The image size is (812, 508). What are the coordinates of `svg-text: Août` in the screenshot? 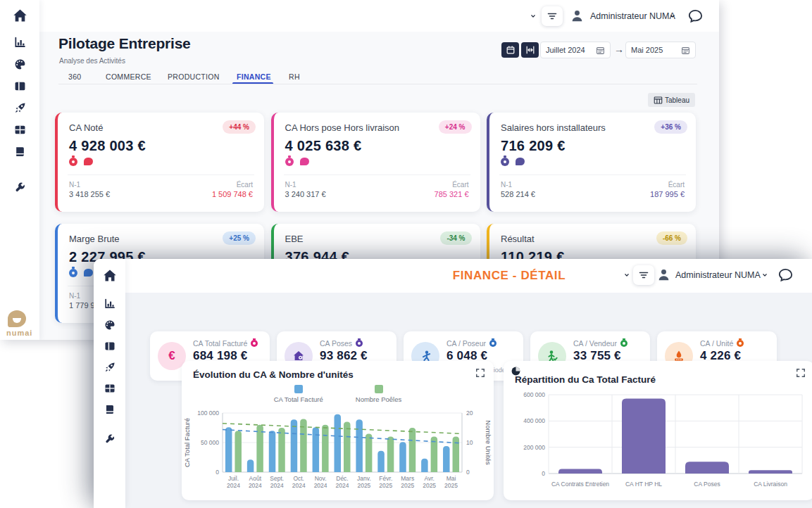 It's located at (256, 478).